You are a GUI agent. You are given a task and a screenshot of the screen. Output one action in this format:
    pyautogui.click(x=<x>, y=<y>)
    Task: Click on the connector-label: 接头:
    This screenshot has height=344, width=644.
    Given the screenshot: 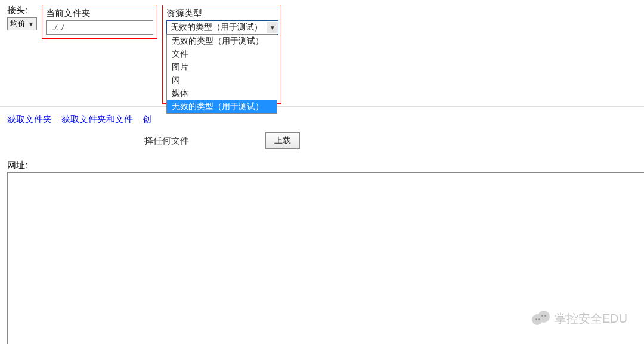 What is the action you would take?
    pyautogui.click(x=22, y=11)
    